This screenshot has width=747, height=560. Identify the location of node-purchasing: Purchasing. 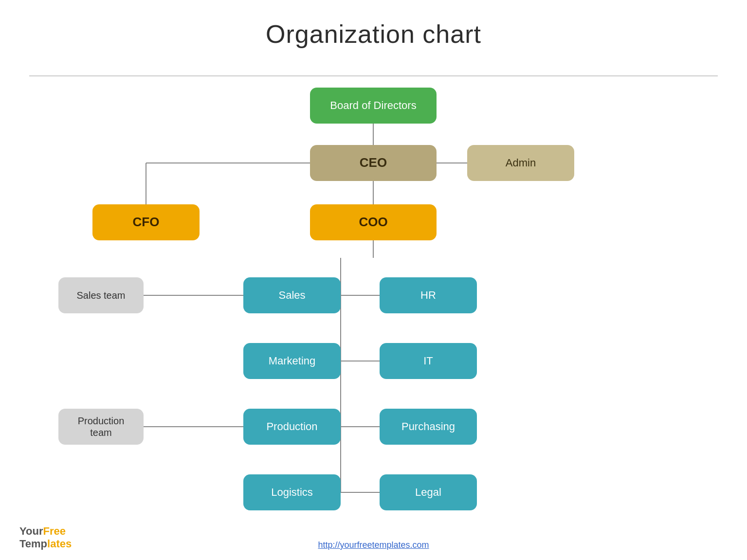
(428, 427).